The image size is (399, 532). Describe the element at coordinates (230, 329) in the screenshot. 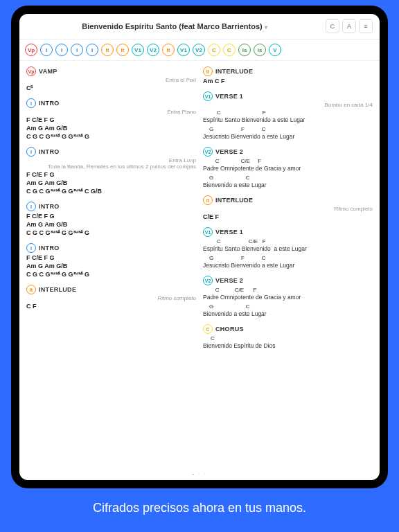

I see `section-name: CHORUS` at that location.